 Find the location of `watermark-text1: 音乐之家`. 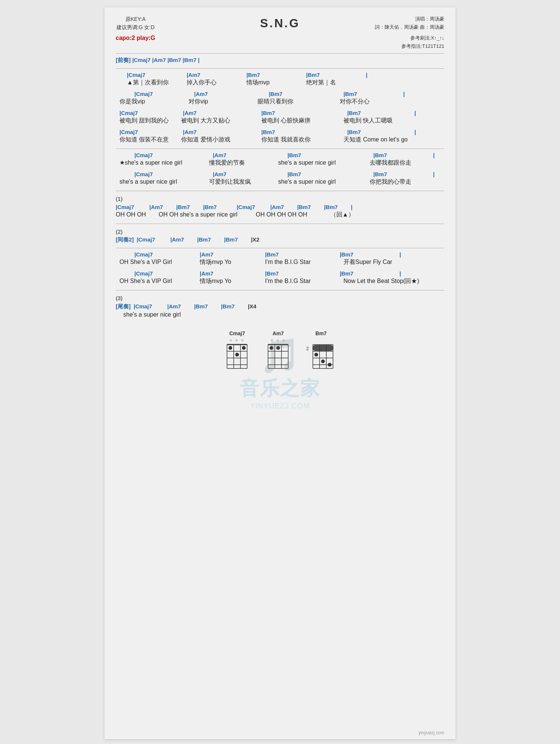

watermark-text1: 音乐之家 is located at coordinates (280, 389).